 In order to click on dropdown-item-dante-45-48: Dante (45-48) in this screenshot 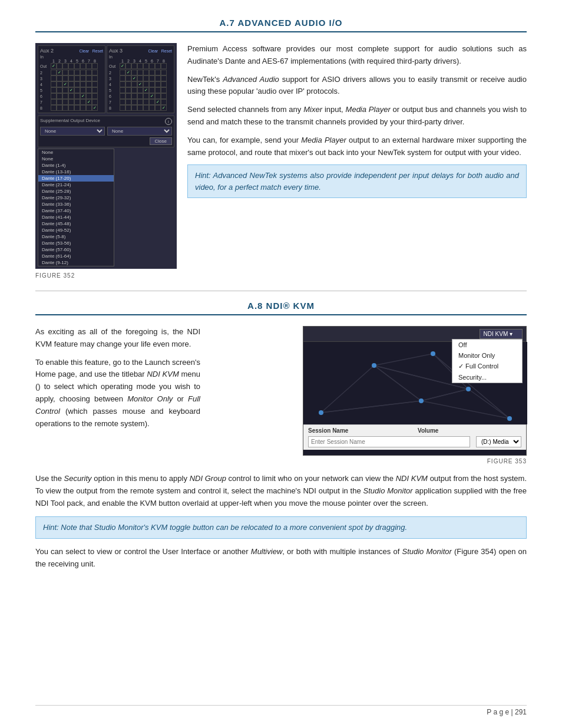, I will do `click(76, 224)`.